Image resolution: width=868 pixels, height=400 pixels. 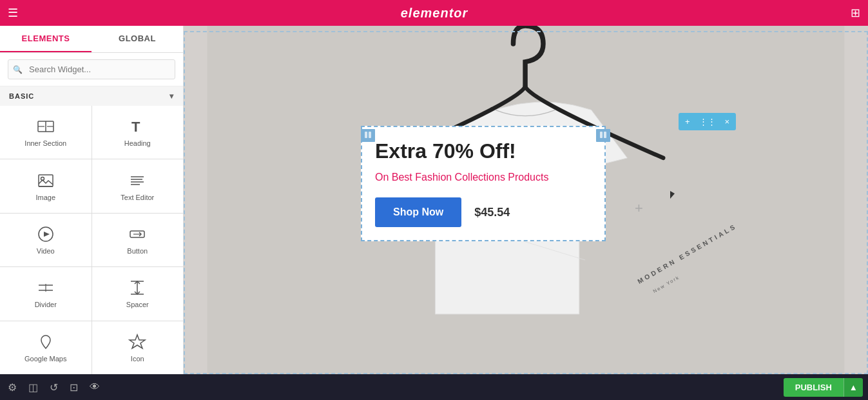 What do you see at coordinates (603, 135) in the screenshot?
I see `col-handle-right` at bounding box center [603, 135].